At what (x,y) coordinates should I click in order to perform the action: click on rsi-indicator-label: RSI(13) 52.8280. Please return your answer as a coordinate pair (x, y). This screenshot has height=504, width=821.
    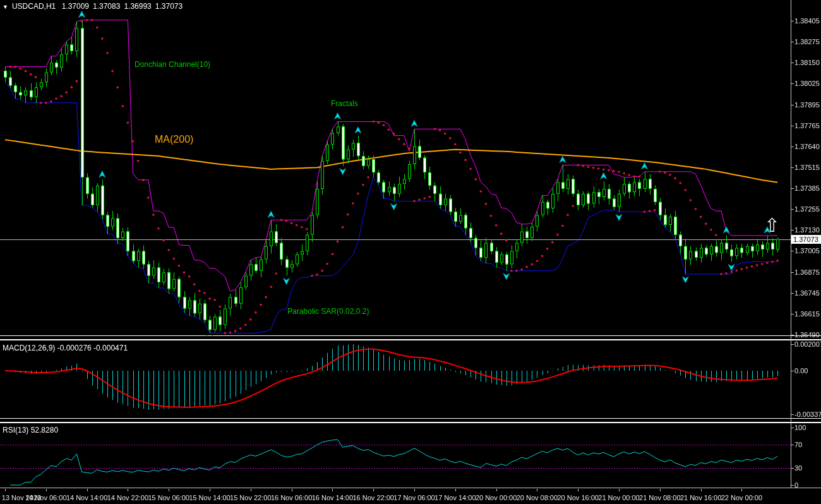
    Looking at the image, I should click on (30, 430).